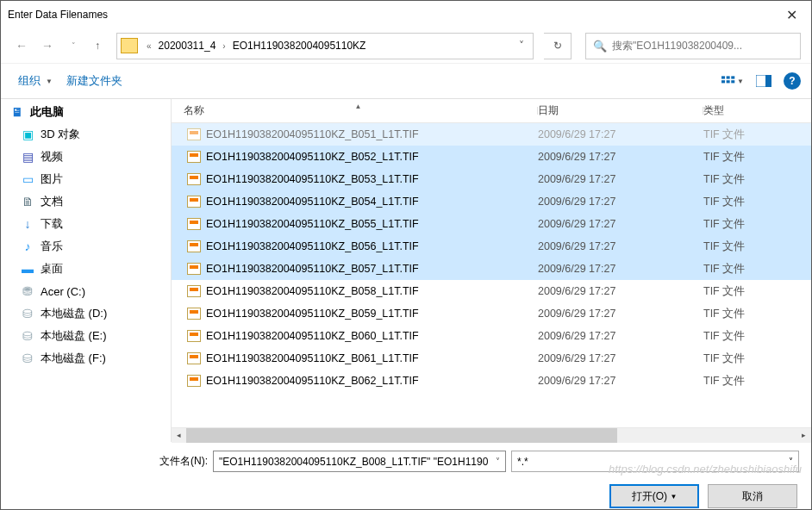  Describe the element at coordinates (17, 112) in the screenshot. I see `pc-icon: 🖥` at that location.